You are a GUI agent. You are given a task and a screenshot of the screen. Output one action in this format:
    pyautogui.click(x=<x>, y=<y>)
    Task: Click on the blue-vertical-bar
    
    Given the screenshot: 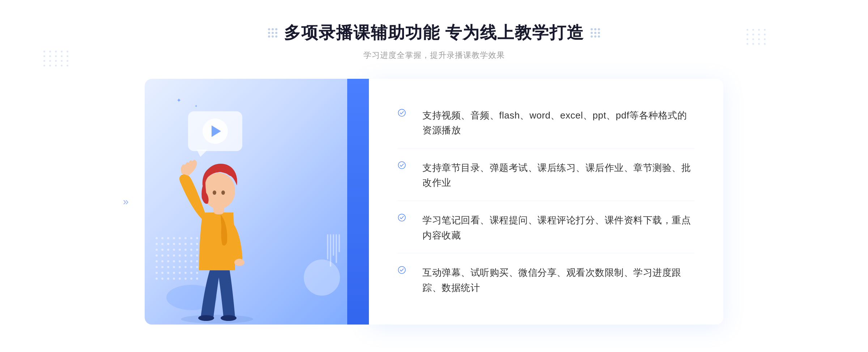 What is the action you would take?
    pyautogui.click(x=358, y=202)
    